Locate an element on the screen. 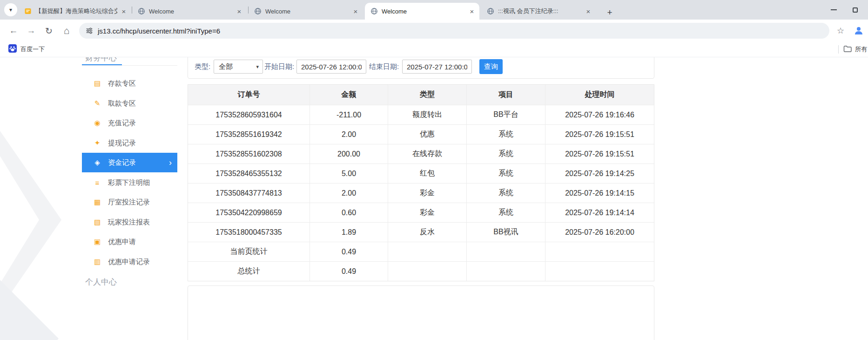 The width and height of the screenshot is (868, 340). cell-type: 优惠 is located at coordinates (427, 134).